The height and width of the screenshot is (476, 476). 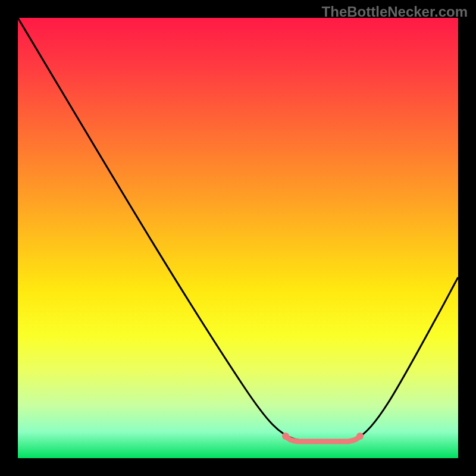 I want to click on watermark-text: TheBottleNecker.com, so click(x=395, y=12).